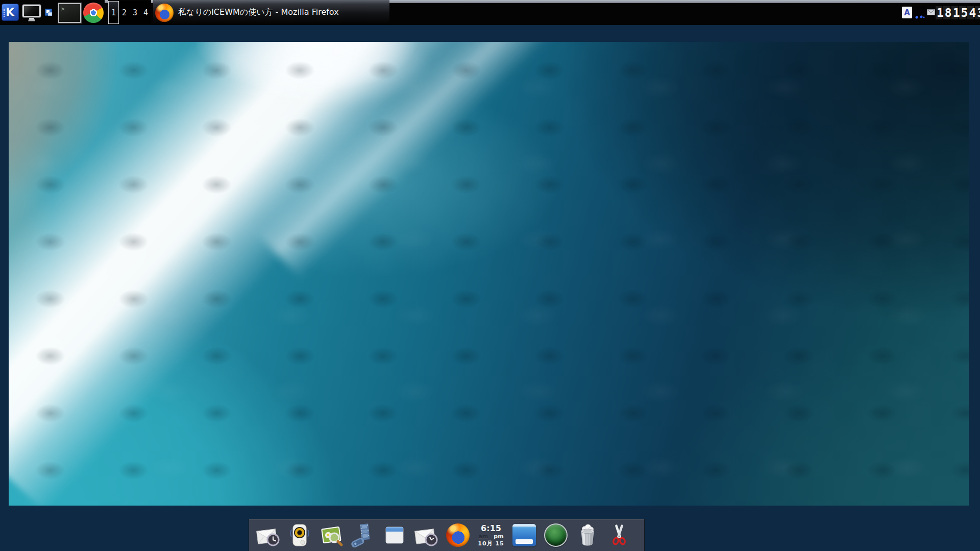 Image resolution: width=980 pixels, height=551 pixels. I want to click on dock-cut-button, so click(619, 535).